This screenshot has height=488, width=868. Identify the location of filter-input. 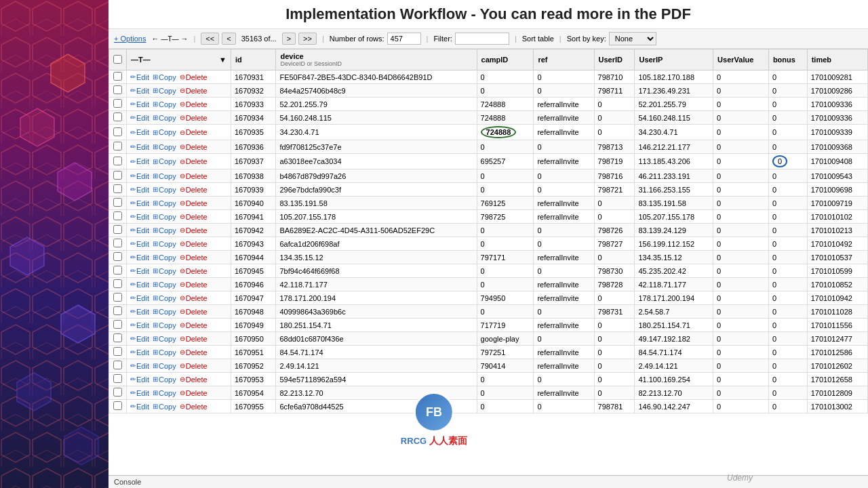
(482, 39).